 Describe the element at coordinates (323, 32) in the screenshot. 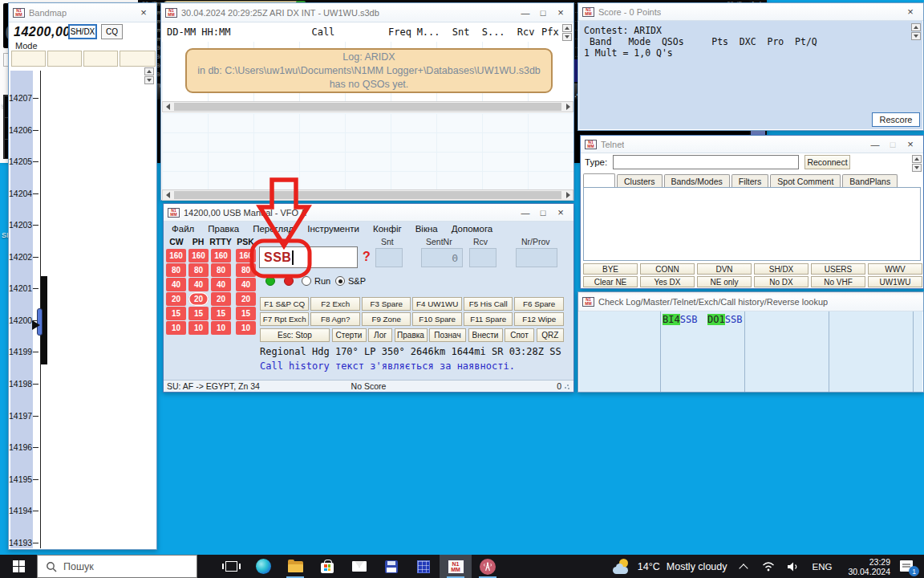

I see `log-column-header: Call` at that location.